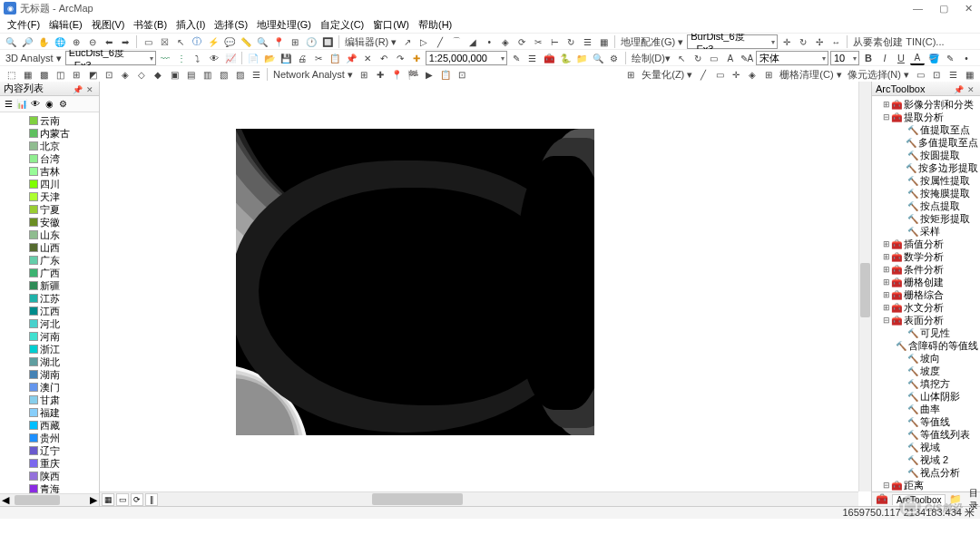 The image size is (980, 535). Describe the element at coordinates (49, 146) in the screenshot. I see `tree-node: 北京` at that location.